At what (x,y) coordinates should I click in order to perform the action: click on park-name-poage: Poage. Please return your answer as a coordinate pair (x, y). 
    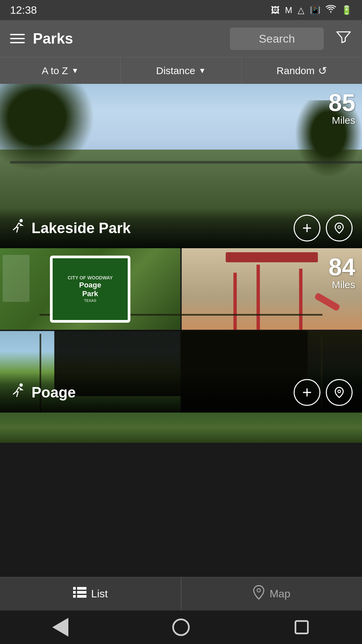
    Looking at the image, I should click on (160, 392).